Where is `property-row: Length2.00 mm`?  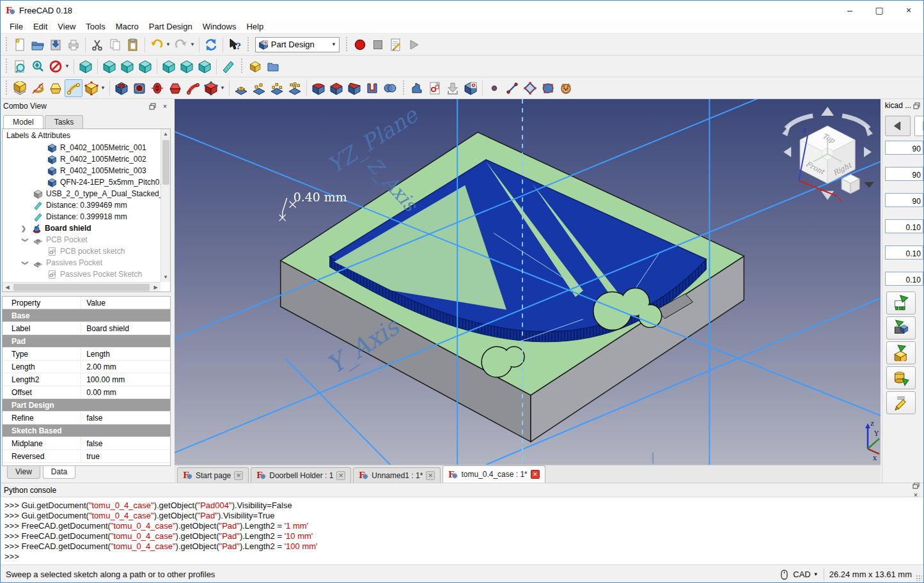
property-row: Length2.00 mm is located at coordinates (86, 367).